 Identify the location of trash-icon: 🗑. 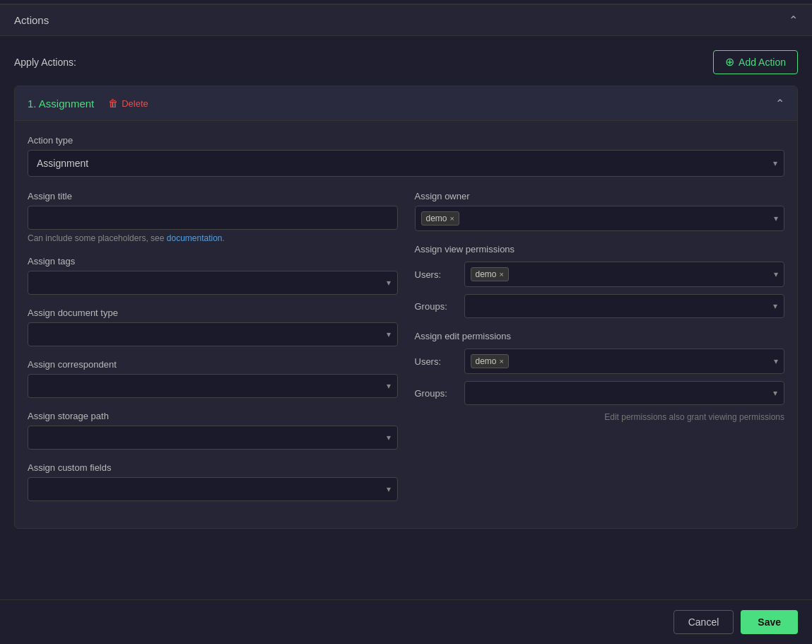
(113, 103).